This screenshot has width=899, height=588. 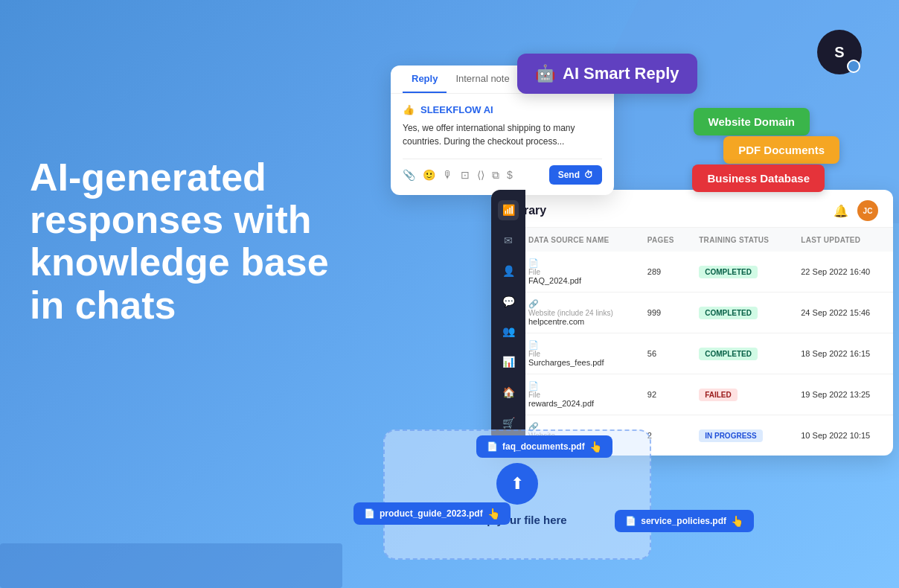 What do you see at coordinates (508, 210) in the screenshot?
I see `sidebar-icon-signal: 📶` at bounding box center [508, 210].